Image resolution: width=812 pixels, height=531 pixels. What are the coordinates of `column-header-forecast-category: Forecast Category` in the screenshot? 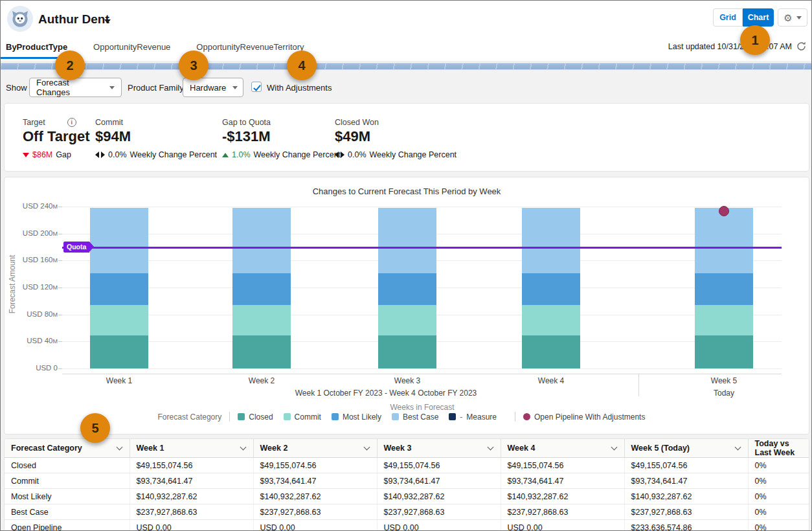 It's located at (67, 448).